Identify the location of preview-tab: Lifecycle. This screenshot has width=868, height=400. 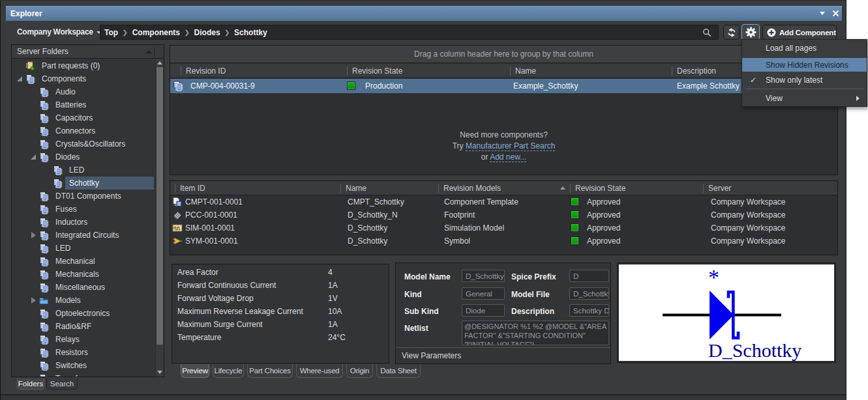
(228, 371).